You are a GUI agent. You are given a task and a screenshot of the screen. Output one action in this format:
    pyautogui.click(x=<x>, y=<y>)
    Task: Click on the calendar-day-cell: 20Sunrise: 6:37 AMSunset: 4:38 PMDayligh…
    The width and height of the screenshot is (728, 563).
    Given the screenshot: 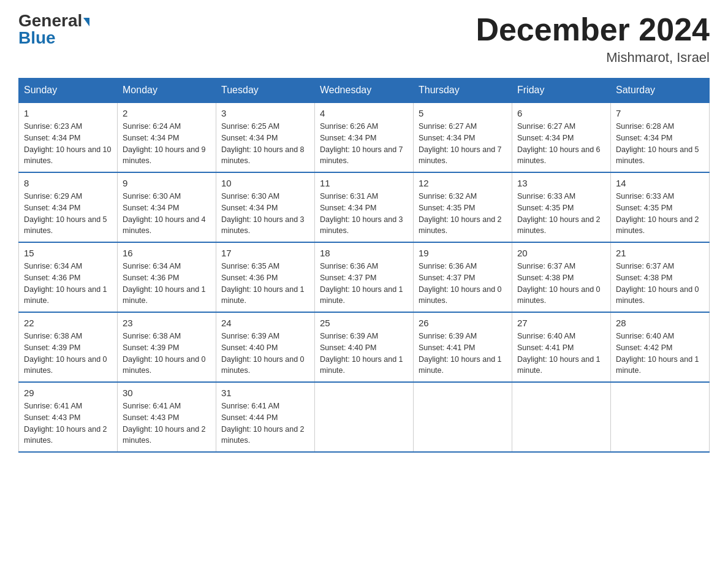 What is the action you would take?
    pyautogui.click(x=561, y=277)
    